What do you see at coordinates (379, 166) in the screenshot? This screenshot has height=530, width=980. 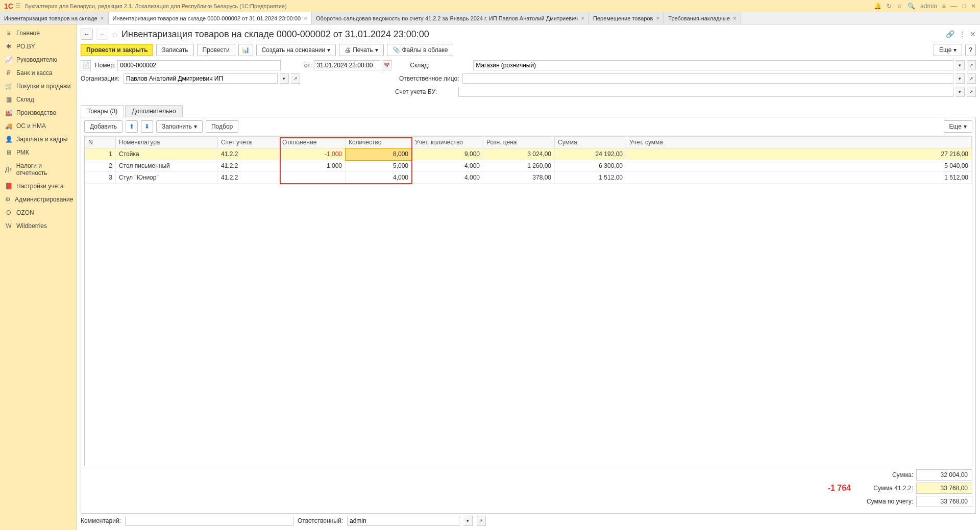 I see `cell-qty: 5,000` at bounding box center [379, 166].